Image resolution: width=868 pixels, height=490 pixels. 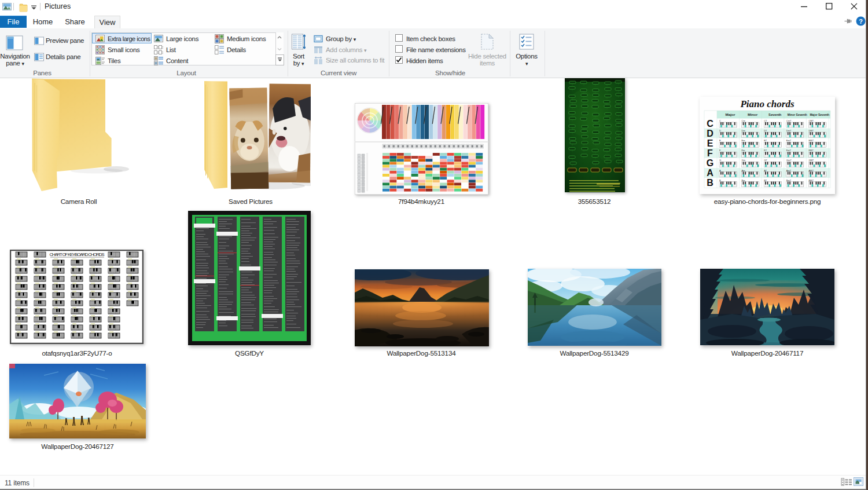 What do you see at coordinates (766, 170) in the screenshot?
I see `svg-text: A7` at bounding box center [766, 170].